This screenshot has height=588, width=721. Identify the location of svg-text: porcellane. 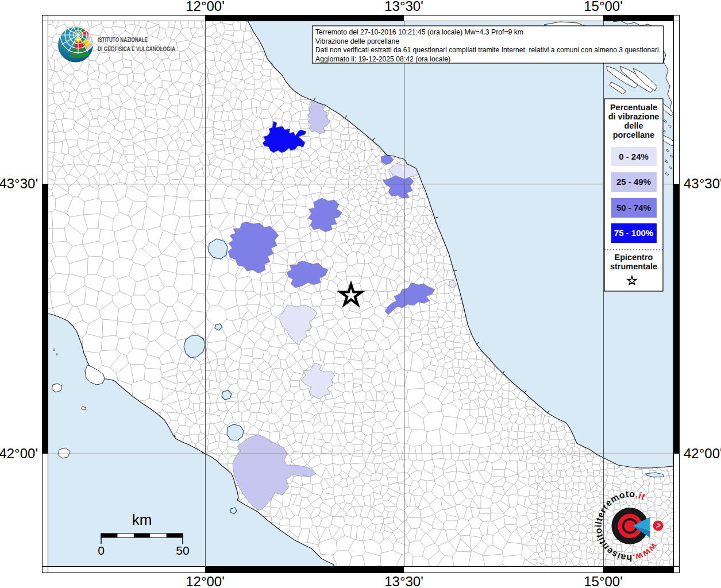
(634, 135).